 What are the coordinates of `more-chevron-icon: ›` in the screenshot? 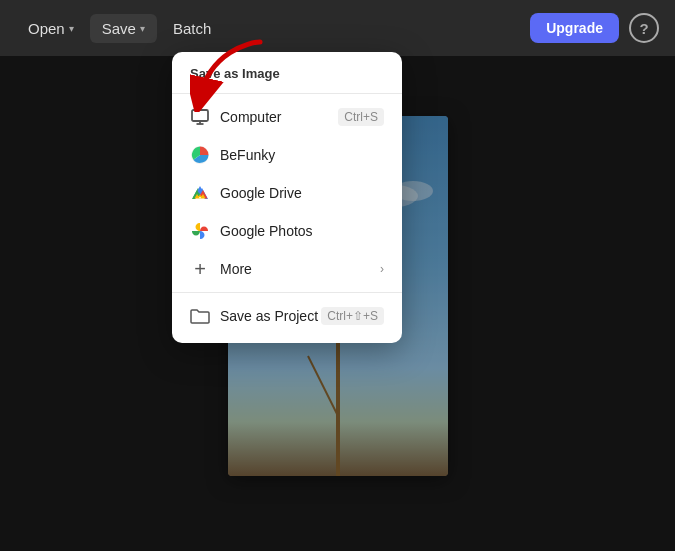 It's located at (382, 269).